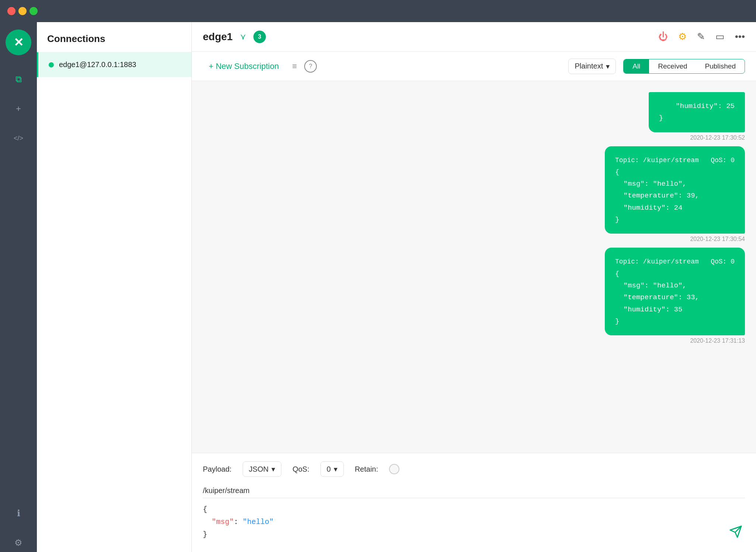 The width and height of the screenshot is (756, 552). What do you see at coordinates (329, 469) in the screenshot?
I see `qos-value: 0` at bounding box center [329, 469].